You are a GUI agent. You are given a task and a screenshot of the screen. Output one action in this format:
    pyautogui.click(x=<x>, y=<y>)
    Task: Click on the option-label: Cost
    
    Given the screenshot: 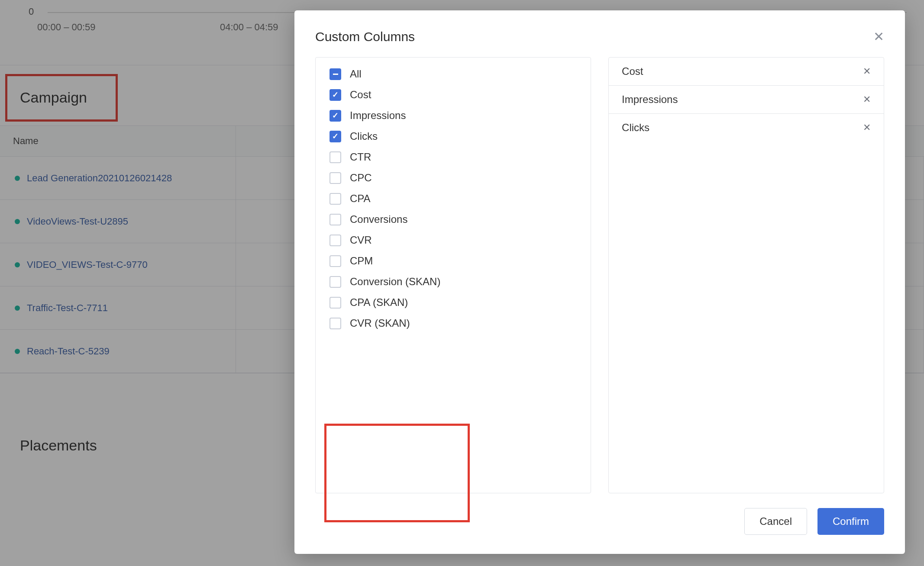 What is the action you would take?
    pyautogui.click(x=360, y=95)
    